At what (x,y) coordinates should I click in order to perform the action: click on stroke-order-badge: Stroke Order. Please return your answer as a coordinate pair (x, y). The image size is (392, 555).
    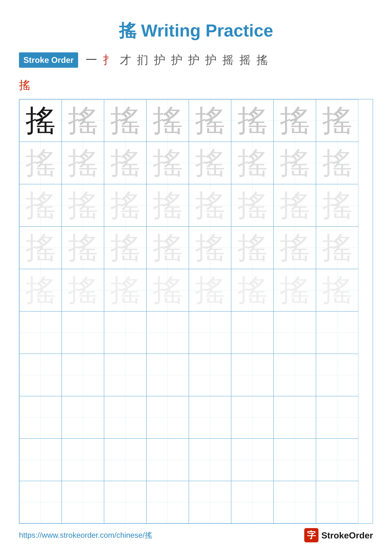
    Looking at the image, I should click on (49, 60).